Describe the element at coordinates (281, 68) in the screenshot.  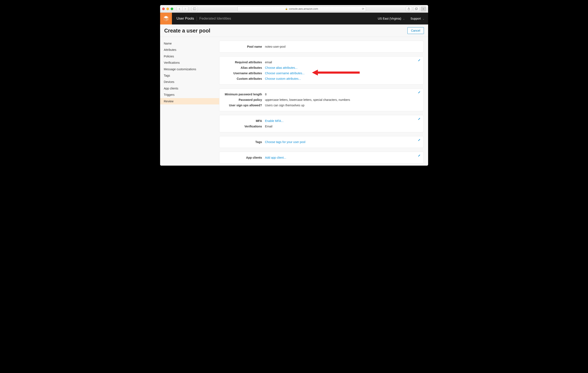
I see `alias-attributes-link: Choose alias attributes...` at that location.